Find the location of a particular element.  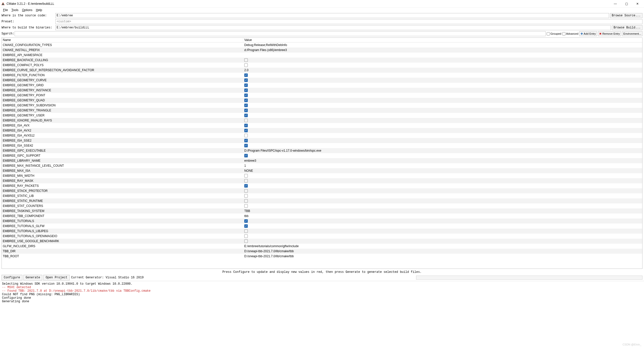

table-row: EMBREE_GEOMETRY_USER is located at coordinates (322, 115).